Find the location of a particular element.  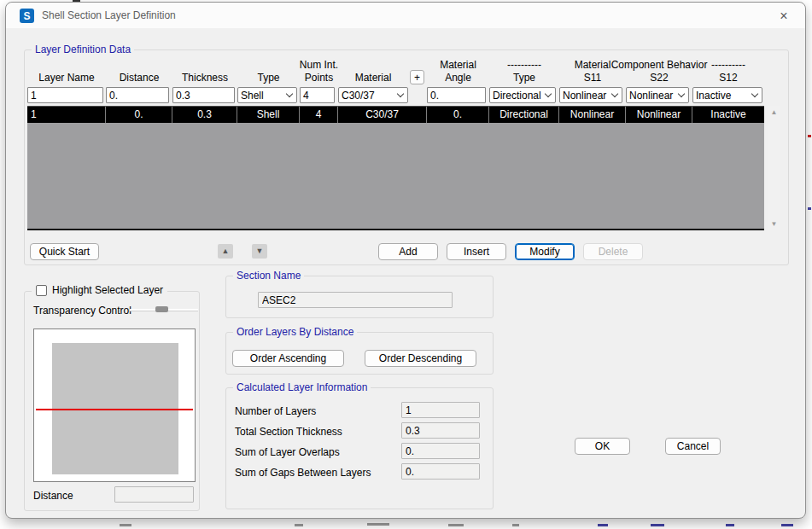

highlight-layer-panel: Highlight Selected Layer Transparency Co… is located at coordinates (112, 401).